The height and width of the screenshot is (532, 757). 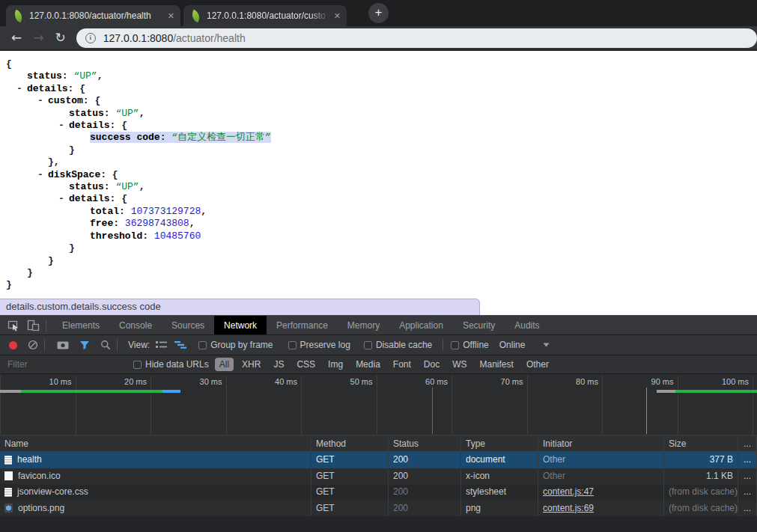 I want to click on screenshot-icon, so click(x=63, y=345).